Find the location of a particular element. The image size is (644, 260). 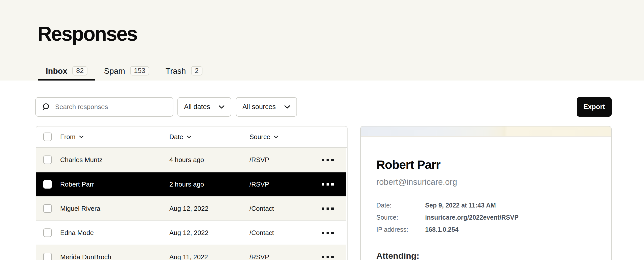

tabs: Inbox 82 Spam 153 Trash 2 is located at coordinates (124, 72).